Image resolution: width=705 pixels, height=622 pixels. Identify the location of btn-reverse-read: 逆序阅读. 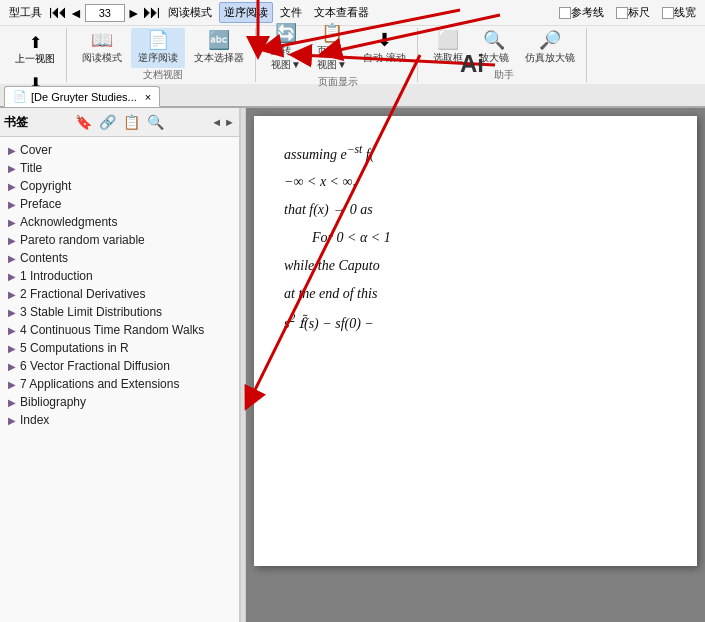
(246, 12).